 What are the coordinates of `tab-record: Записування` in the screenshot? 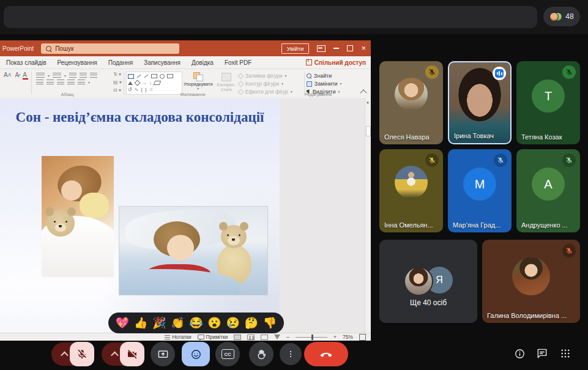 It's located at (162, 62).